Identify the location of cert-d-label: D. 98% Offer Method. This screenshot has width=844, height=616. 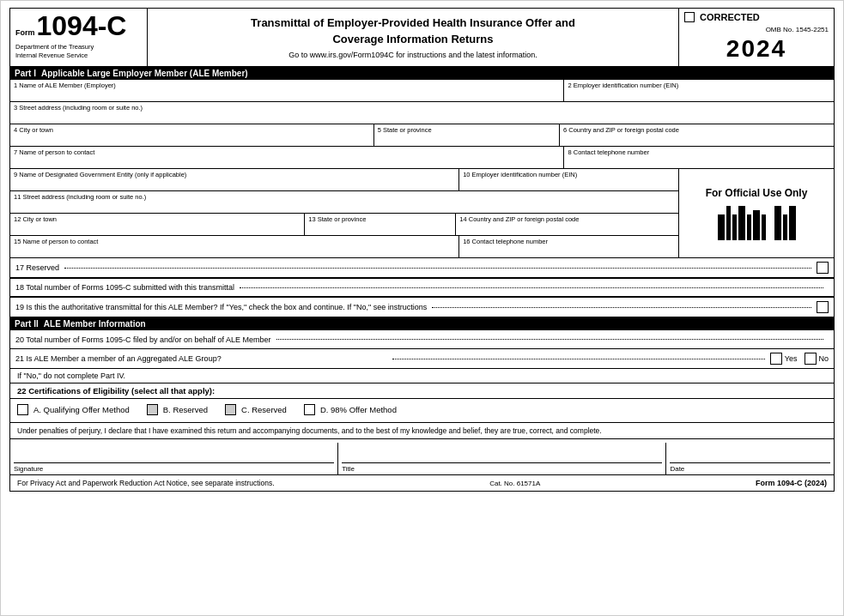
(359, 410).